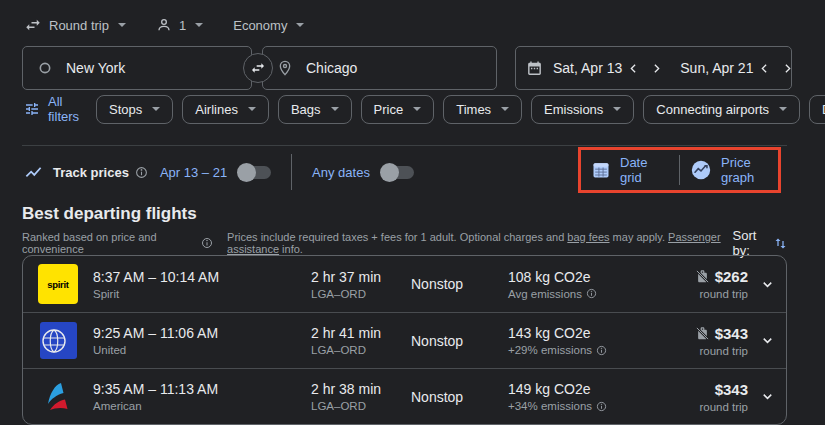  Describe the element at coordinates (760, 243) in the screenshot. I see `sort-by-button: Sort by:` at that location.